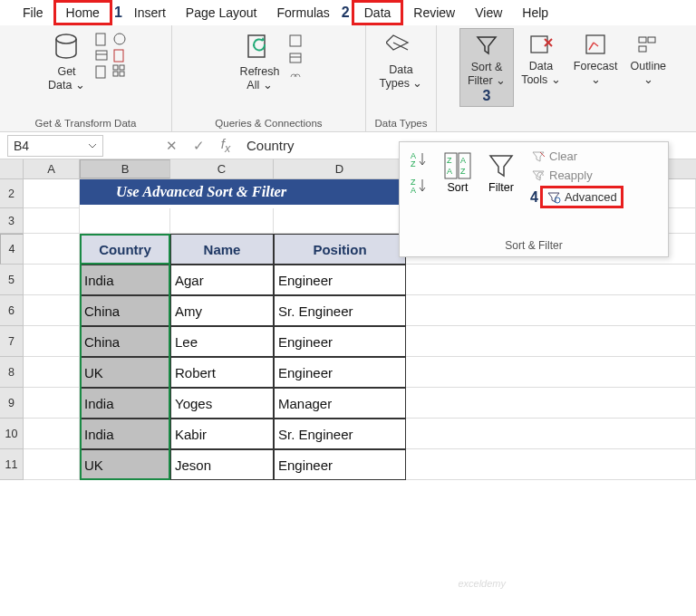 The width and height of the screenshot is (696, 616). Describe the element at coordinates (340, 168) in the screenshot. I see `col-D: D` at that location.